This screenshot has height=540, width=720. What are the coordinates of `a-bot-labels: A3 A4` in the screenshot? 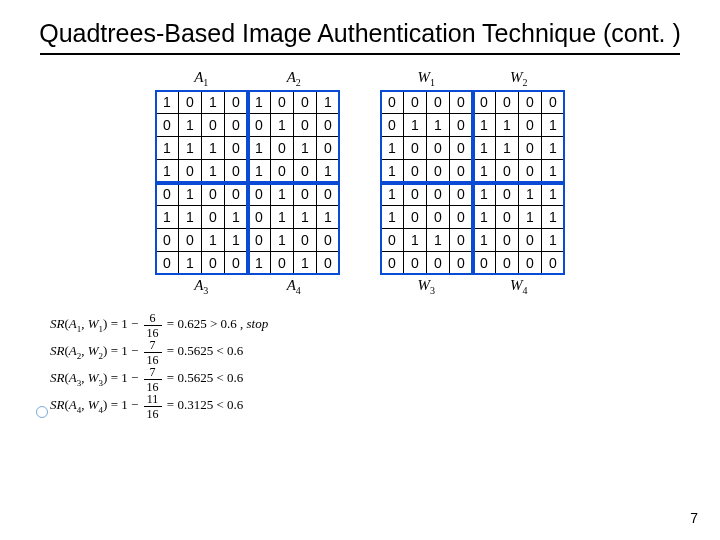 It's located at (248, 286).